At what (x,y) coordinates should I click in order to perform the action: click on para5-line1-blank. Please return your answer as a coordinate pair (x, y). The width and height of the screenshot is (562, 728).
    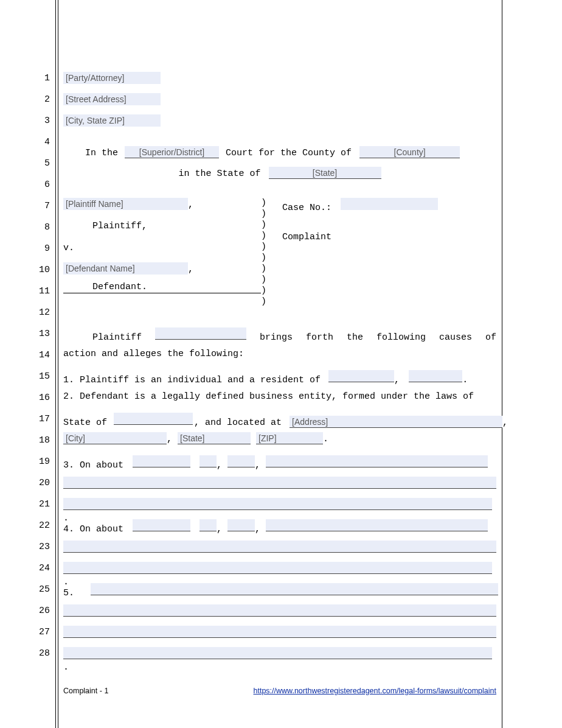
    Looking at the image, I should click on (294, 589).